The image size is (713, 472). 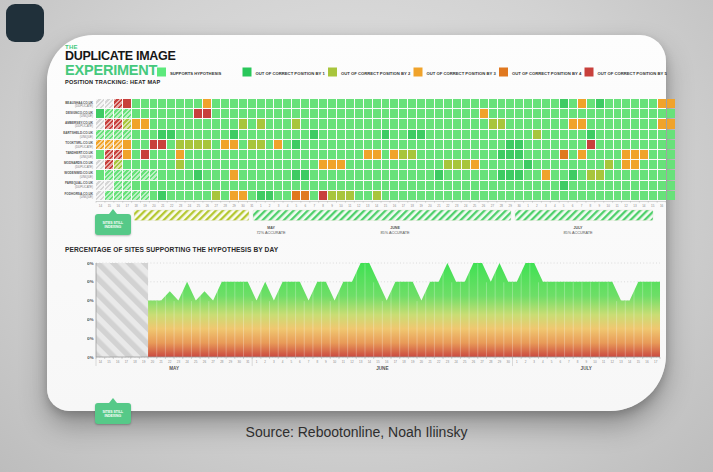 I want to click on chart-day-tick: 2, so click(x=265, y=362).